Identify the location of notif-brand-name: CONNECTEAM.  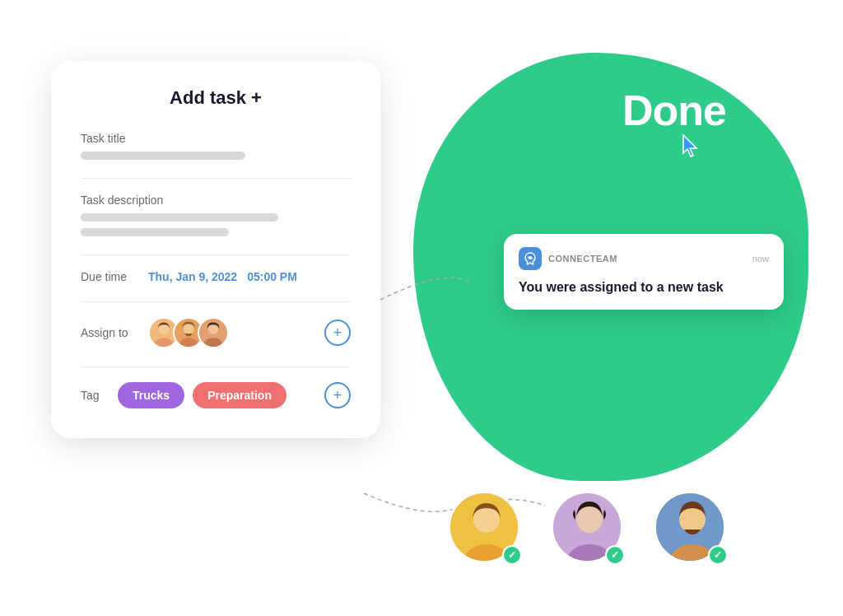
(583, 259).